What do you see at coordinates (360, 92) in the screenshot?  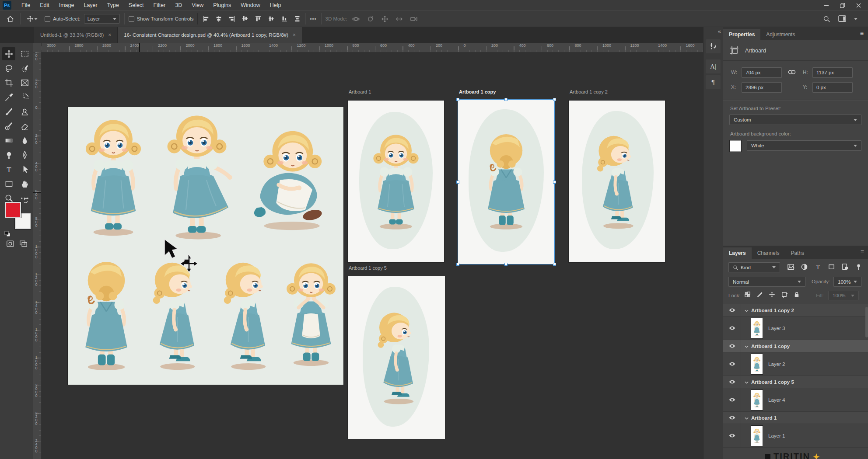 I see `artboard-label-1: Artboard 1` at bounding box center [360, 92].